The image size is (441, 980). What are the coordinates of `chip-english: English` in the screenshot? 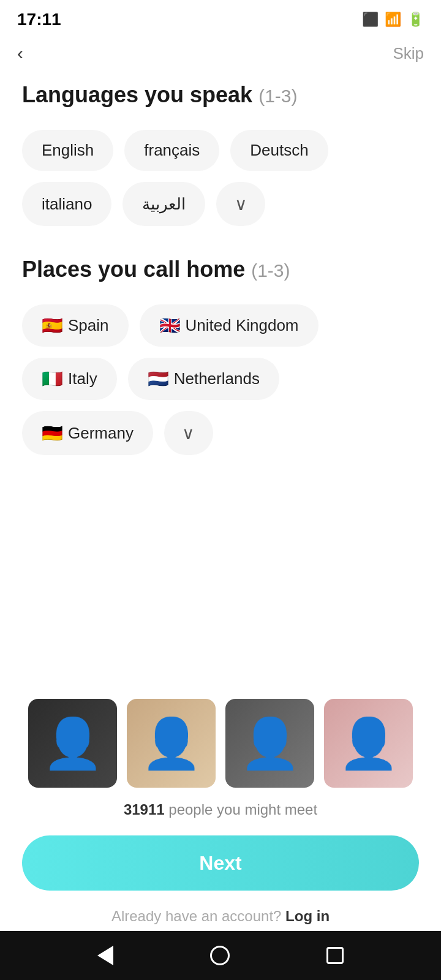 It's located at (67, 151).